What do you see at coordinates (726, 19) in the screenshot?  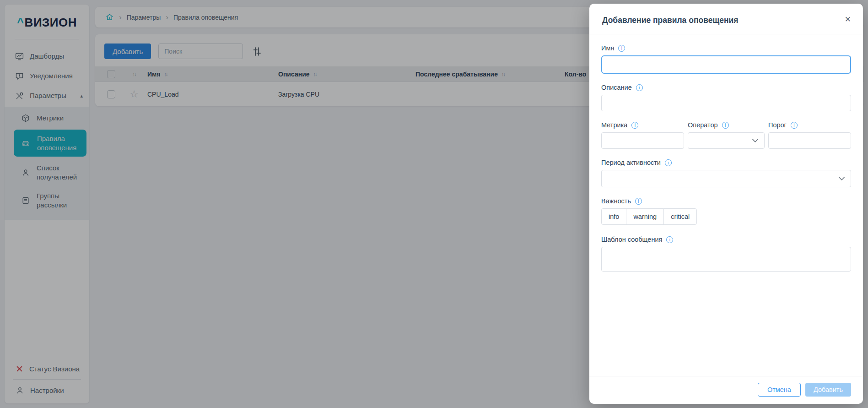 I see `drawer-header: Добавление правила оповещения ✕` at bounding box center [726, 19].